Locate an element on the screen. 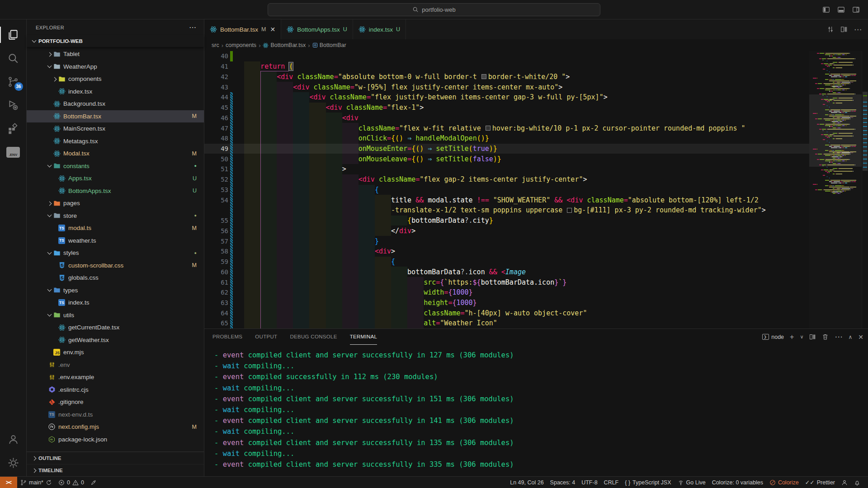 Image resolution: width=868 pixels, height=488 pixels. tree-item-bottombar-tsx: BottomBar.tsxM is located at coordinates (115, 117).